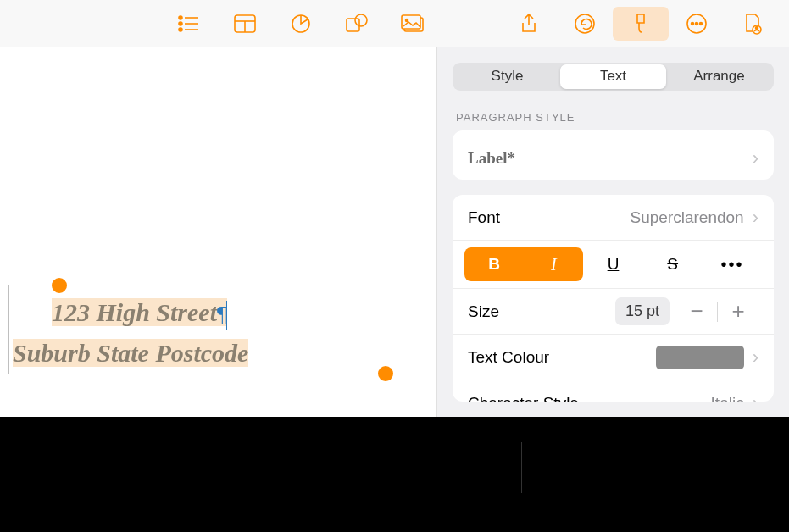  I want to click on tab-style: Style, so click(507, 76).